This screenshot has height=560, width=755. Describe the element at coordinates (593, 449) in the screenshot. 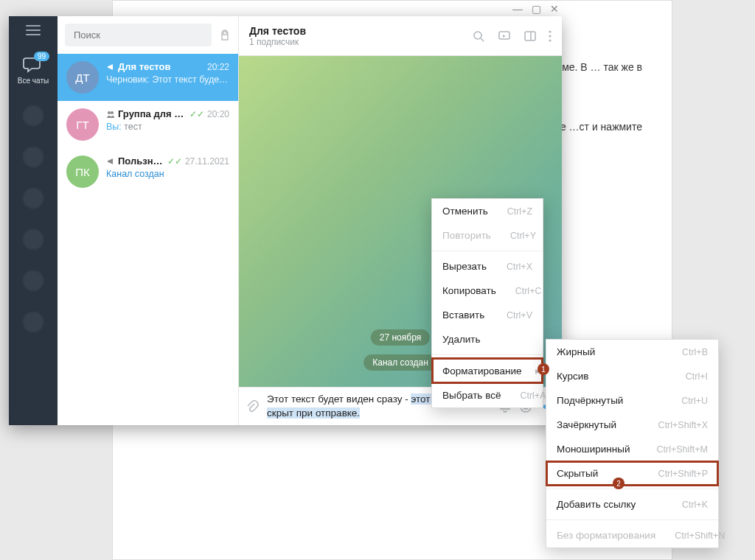

I see `menu-item-label: Моноширинный` at that location.